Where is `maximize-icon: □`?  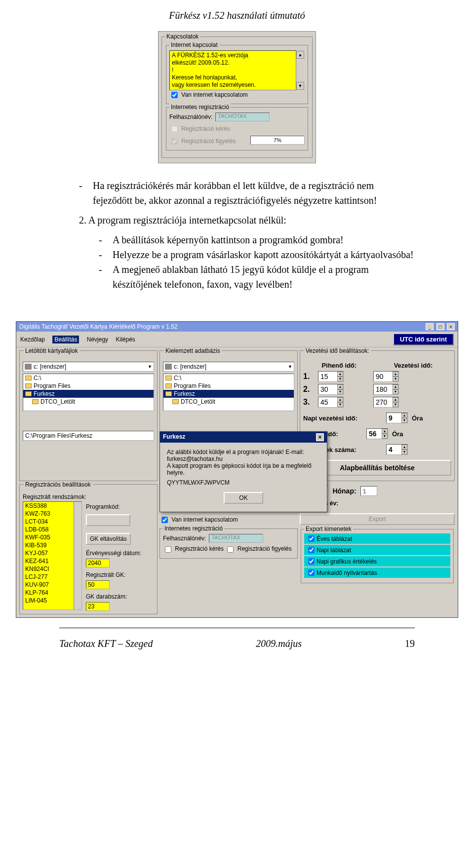 maximize-icon: □ is located at coordinates (440, 327).